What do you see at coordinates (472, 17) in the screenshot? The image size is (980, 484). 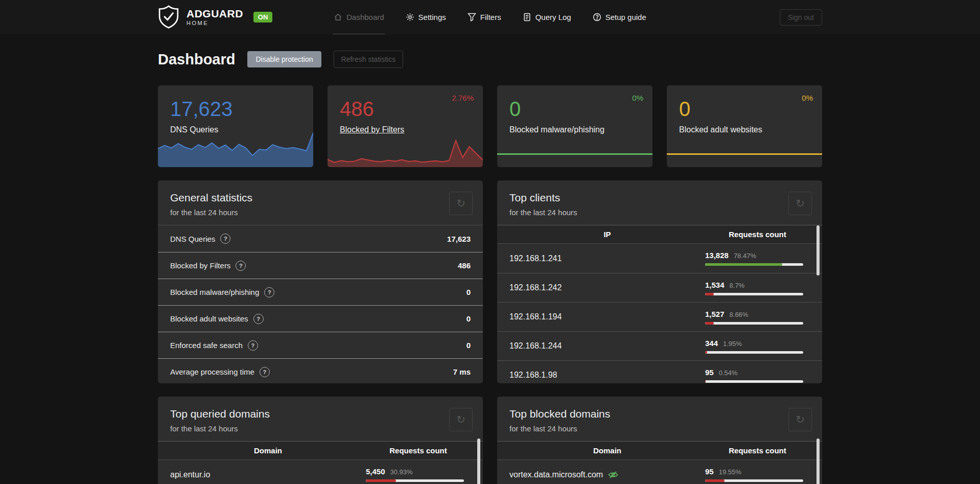 I see `funnel-icon` at bounding box center [472, 17].